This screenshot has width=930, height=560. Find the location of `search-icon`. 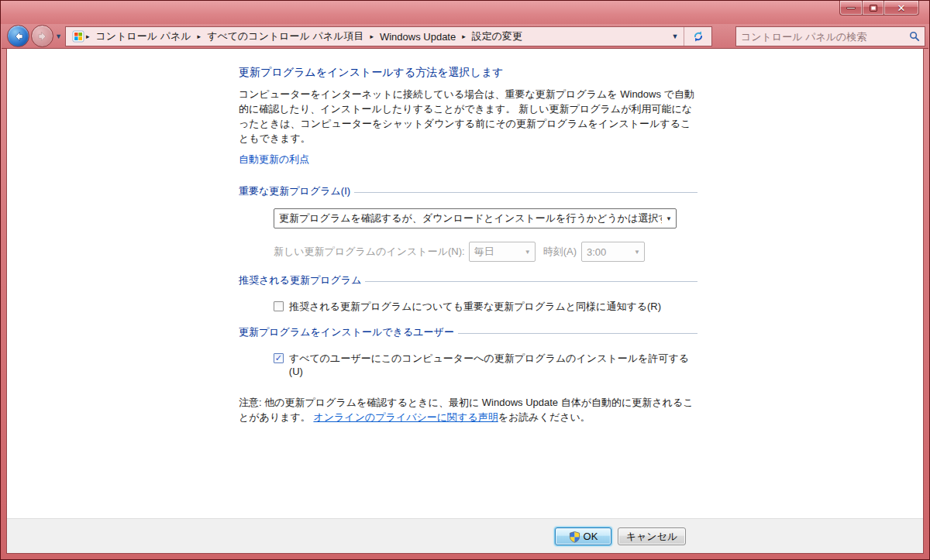

search-icon is located at coordinates (914, 36).